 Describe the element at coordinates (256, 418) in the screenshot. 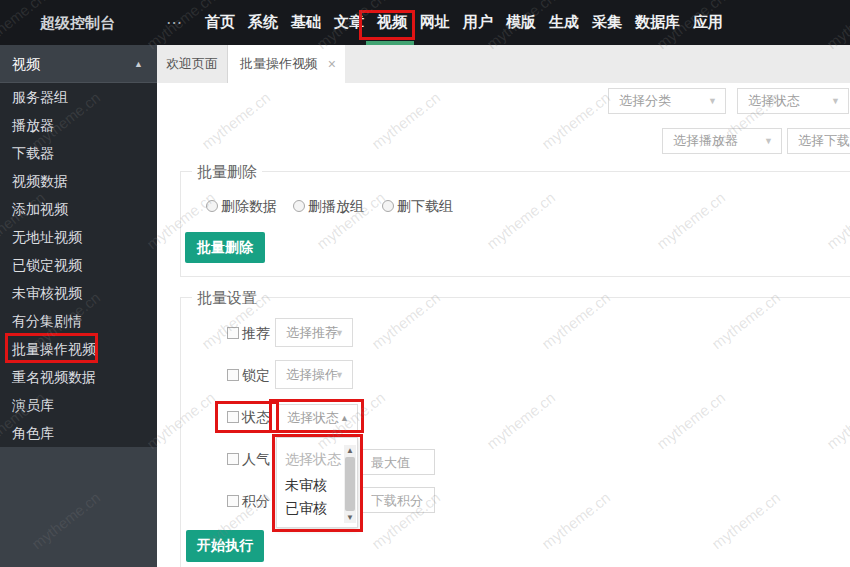

I see `label-status: 状态` at that location.